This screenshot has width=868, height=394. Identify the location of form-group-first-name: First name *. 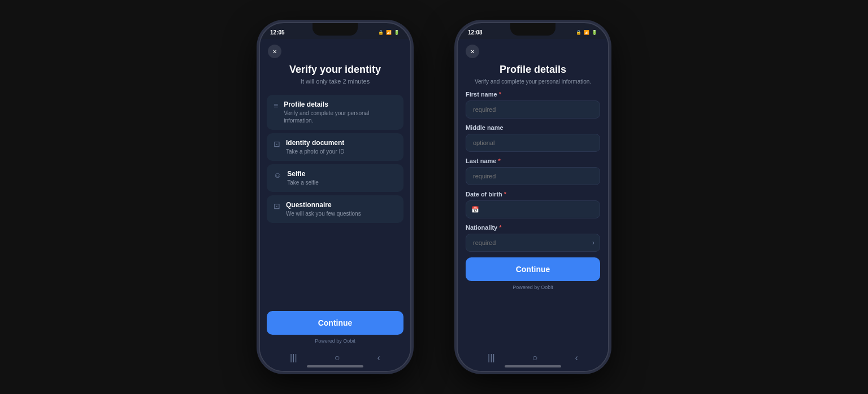
(533, 105).